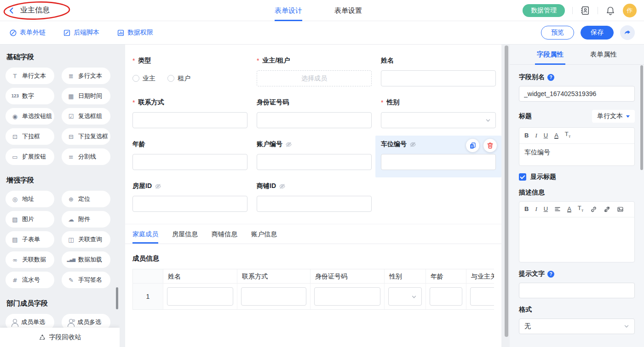 The height and width of the screenshot is (347, 644). I want to click on show-title-checkbox, so click(523, 177).